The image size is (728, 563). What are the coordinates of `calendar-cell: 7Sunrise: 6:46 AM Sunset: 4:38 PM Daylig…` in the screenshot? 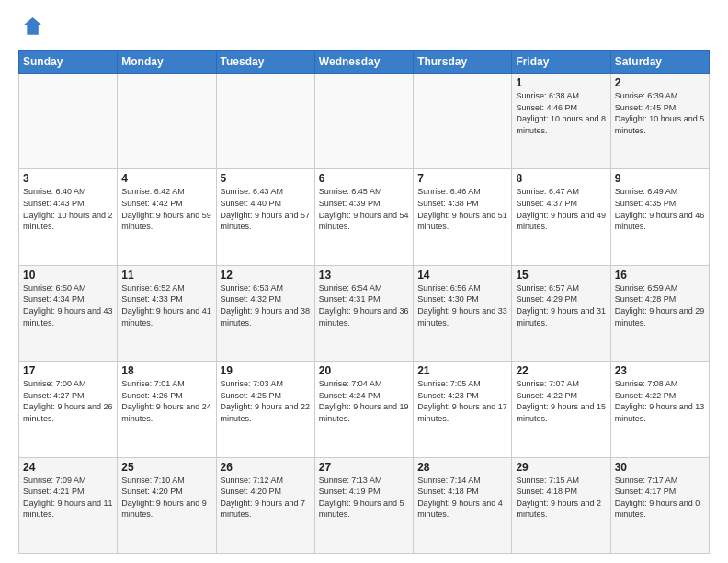 It's located at (463, 217).